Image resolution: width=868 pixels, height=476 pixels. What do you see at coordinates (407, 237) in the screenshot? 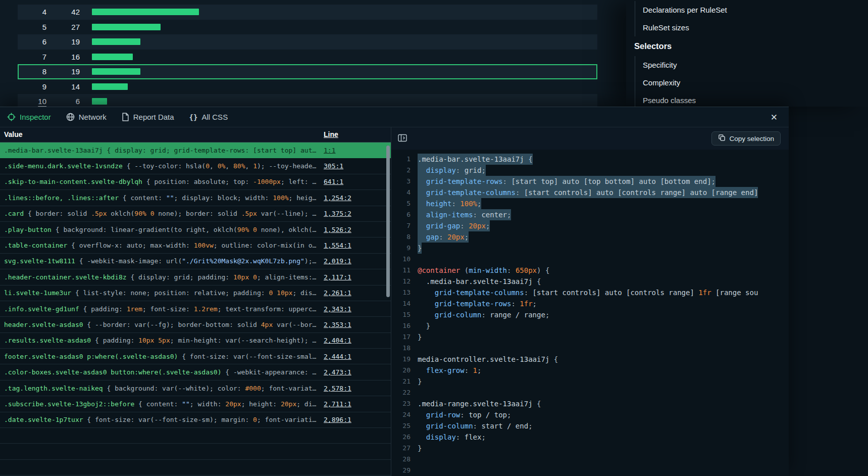
I see `line-number: 8` at bounding box center [407, 237].